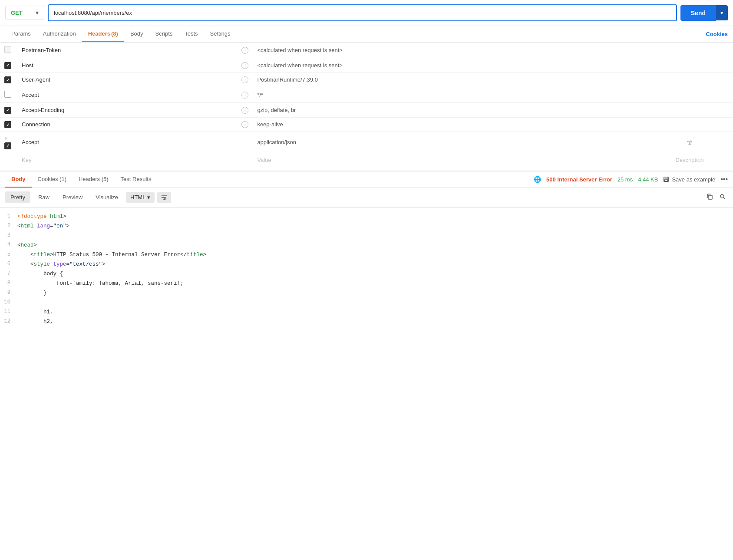  What do you see at coordinates (690, 125) in the screenshot?
I see `row-6-action` at bounding box center [690, 125].